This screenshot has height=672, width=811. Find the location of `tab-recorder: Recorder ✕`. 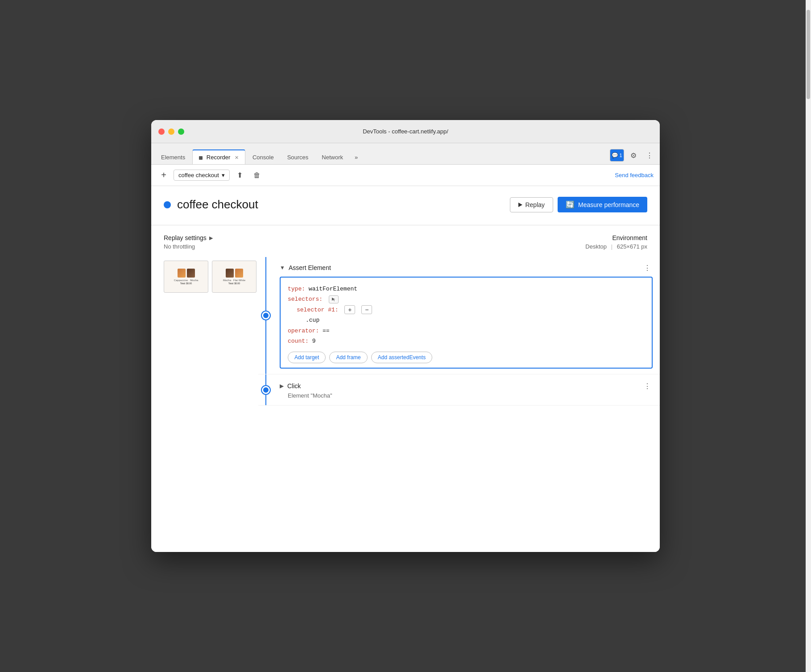

tab-recorder: Recorder ✕ is located at coordinates (219, 157).